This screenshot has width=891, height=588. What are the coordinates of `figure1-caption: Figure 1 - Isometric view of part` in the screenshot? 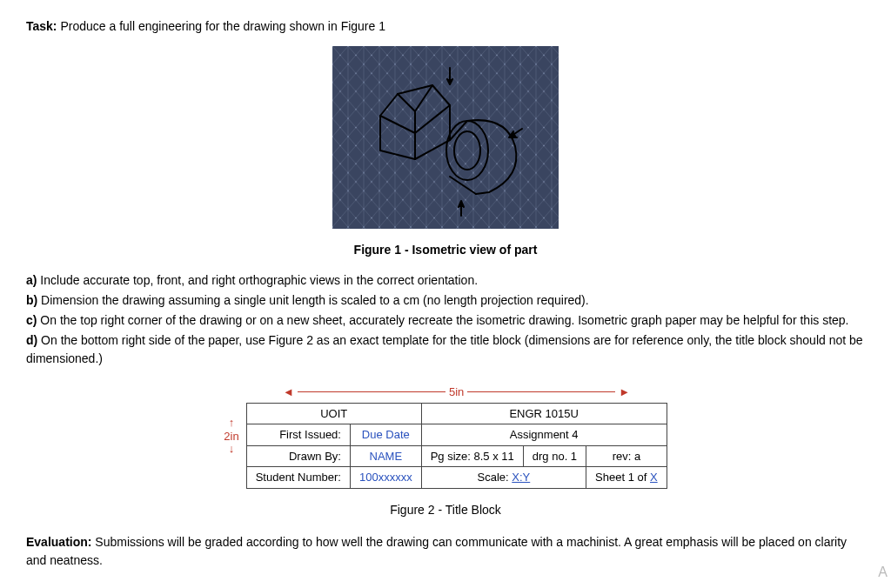 It's located at (446, 251).